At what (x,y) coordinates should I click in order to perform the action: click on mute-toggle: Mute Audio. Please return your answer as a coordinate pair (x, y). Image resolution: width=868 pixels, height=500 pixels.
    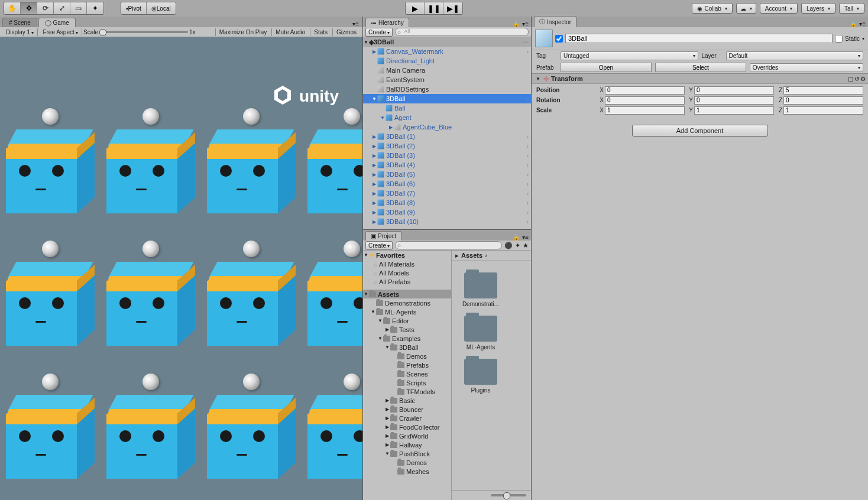
    Looking at the image, I should click on (290, 32).